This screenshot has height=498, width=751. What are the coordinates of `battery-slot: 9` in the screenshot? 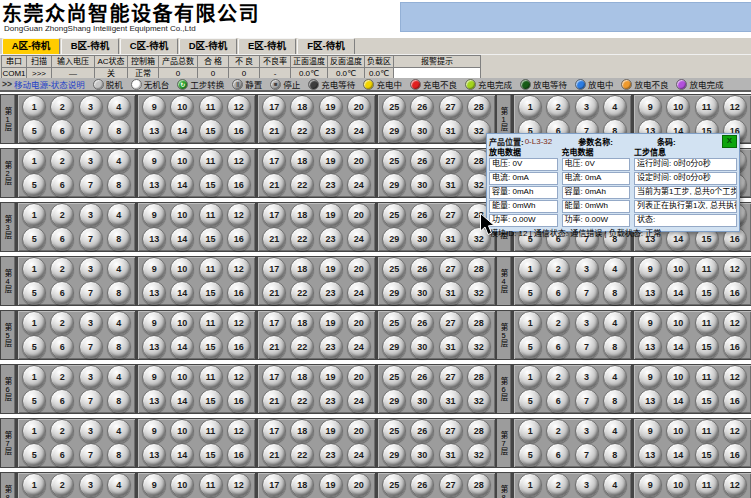 It's located at (650, 377).